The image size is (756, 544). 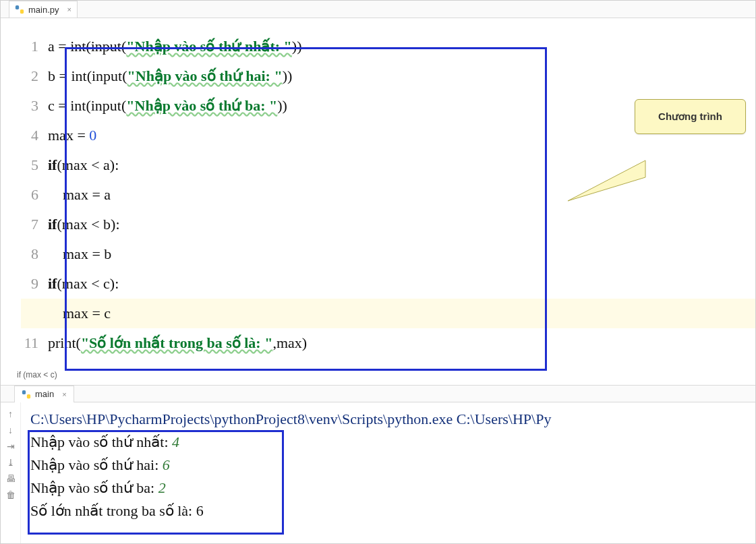 I want to click on output-line: Số lớn nhất trong ba số là: 6, so click(x=390, y=511).